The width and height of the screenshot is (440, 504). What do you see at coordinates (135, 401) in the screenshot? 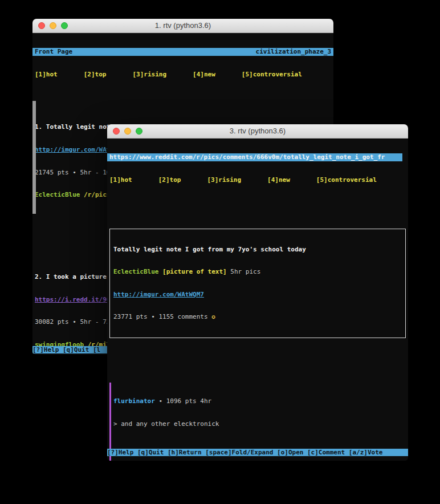
I see `comment-author: flurbinator` at bounding box center [135, 401].